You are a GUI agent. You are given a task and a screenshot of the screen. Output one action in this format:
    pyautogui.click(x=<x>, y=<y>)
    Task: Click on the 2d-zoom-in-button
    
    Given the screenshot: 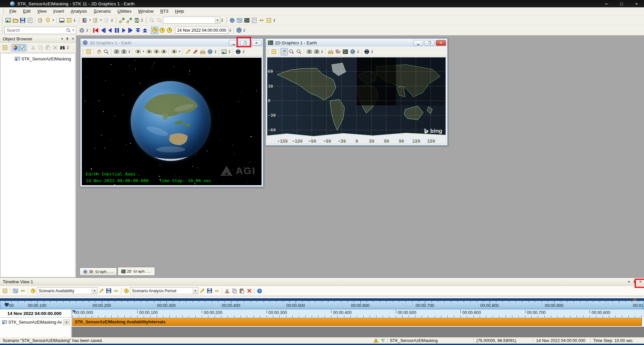 What is the action you would take?
    pyautogui.click(x=292, y=52)
    